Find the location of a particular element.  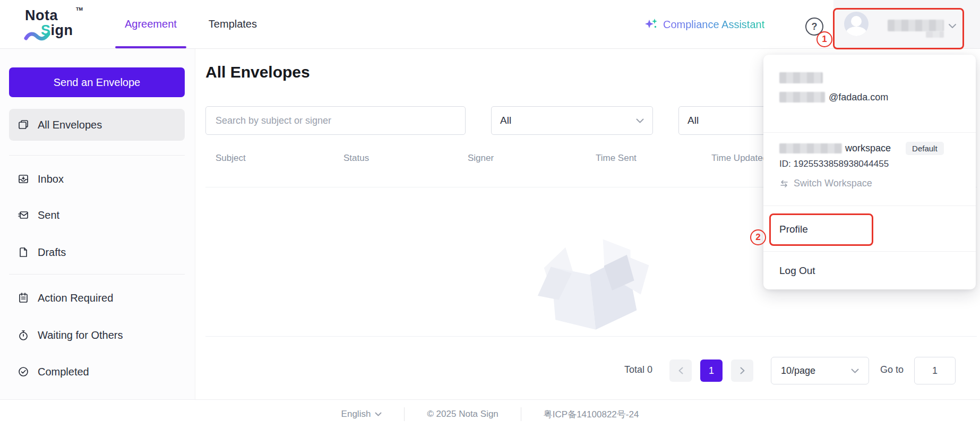

tab-templates-label: Templates is located at coordinates (233, 24).